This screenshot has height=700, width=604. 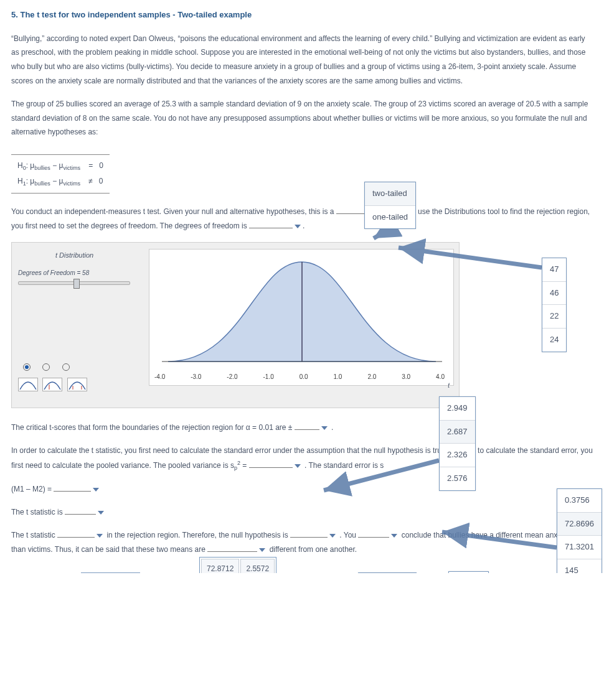 What do you see at coordinates (245, 465) in the screenshot?
I see `text-segment: =` at bounding box center [245, 465].